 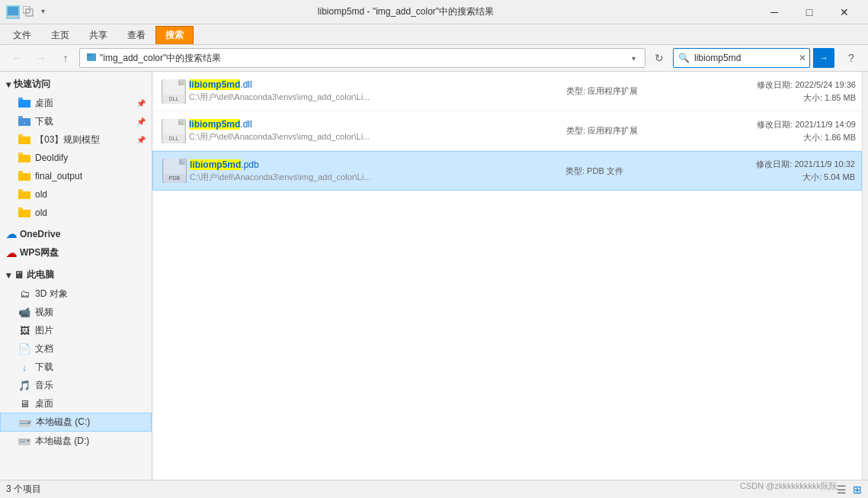 What do you see at coordinates (434, 489) in the screenshot?
I see `status-bar: 3 个项目 ☰ ⊞` at bounding box center [434, 489].